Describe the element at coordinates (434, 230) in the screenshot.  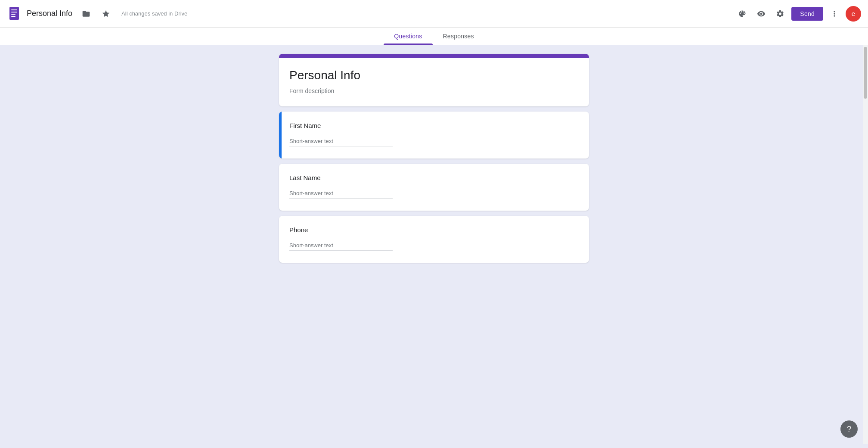
I see `question-label-phone: Phone` at that location.